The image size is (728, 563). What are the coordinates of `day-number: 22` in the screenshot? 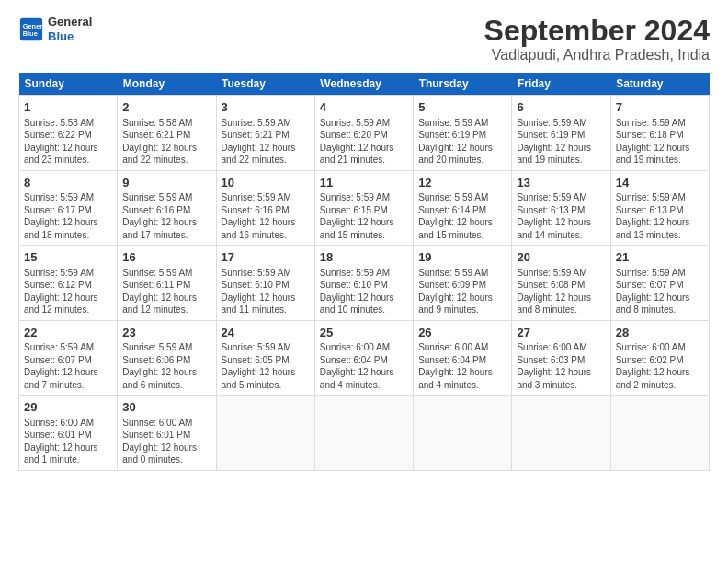 It's located at (68, 333).